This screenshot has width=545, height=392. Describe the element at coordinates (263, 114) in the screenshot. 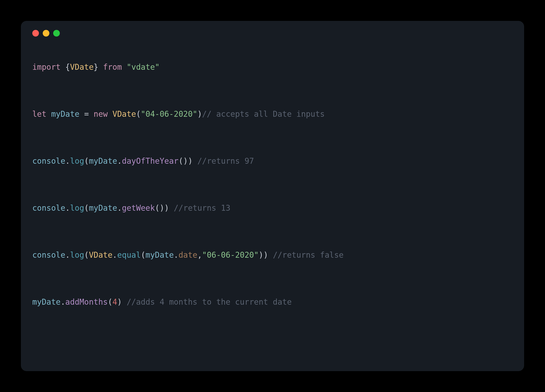

I see `comment: // accepts all Date inputs` at that location.